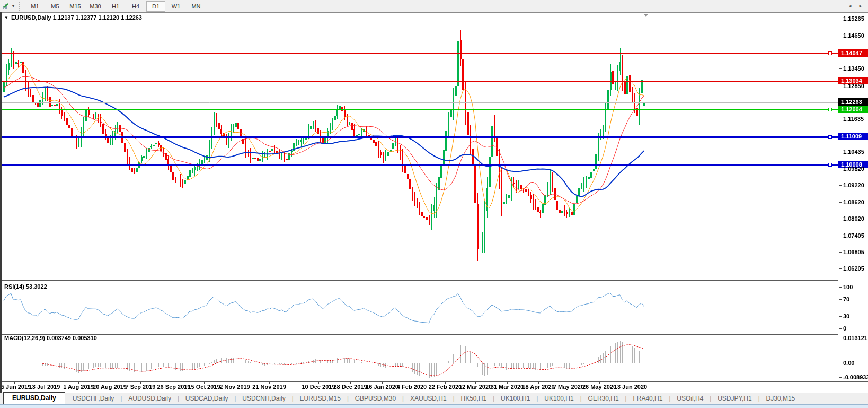 The image size is (868, 408). I want to click on timeframe-button-d1: D1, so click(156, 6).